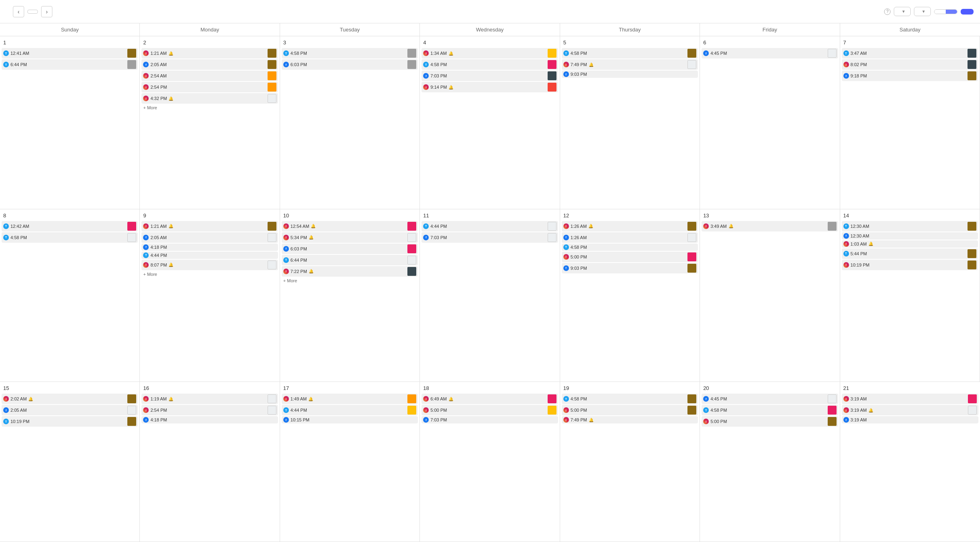 The width and height of the screenshot is (980, 542). I want to click on calendar-event: I9:14 PM🔔, so click(490, 87).